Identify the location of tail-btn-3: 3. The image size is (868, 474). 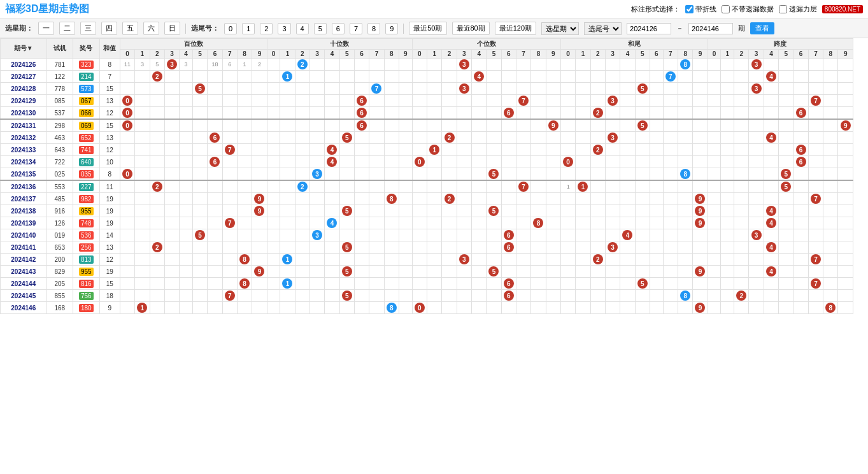
(284, 29).